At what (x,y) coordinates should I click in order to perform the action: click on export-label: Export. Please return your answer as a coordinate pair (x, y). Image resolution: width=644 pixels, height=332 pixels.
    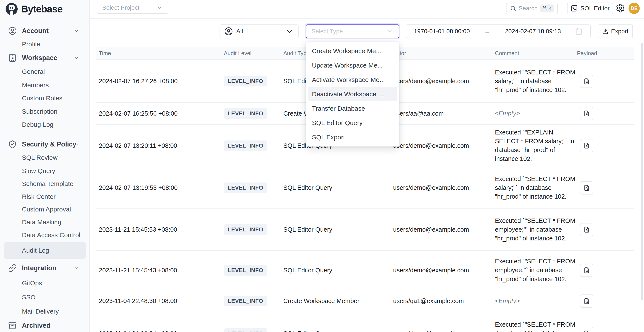
    Looking at the image, I should click on (620, 31).